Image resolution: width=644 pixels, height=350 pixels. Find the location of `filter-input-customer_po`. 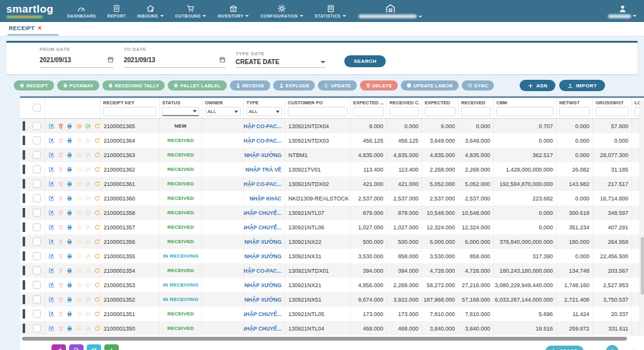

filter-input-customer_po is located at coordinates (318, 112).